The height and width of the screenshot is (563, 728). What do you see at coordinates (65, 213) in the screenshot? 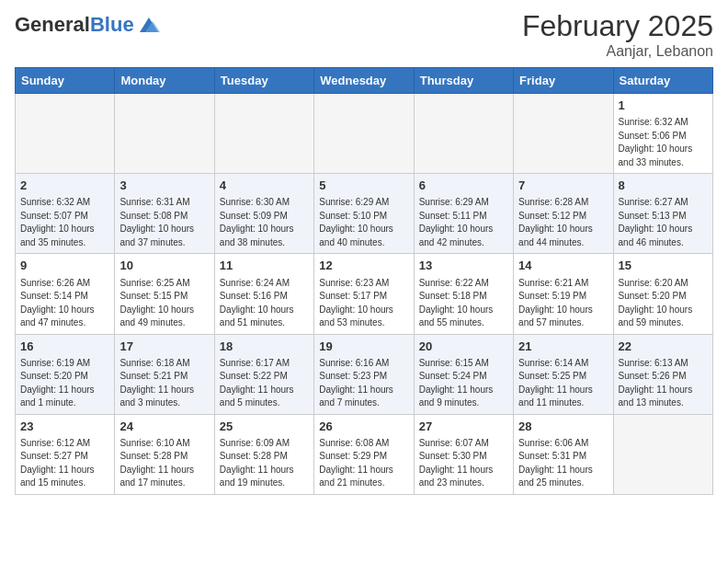
I see `calendar-cell: 2Sunrise: 6:32 AM Sunset: 5:07 PM Daylig…` at bounding box center [65, 213].